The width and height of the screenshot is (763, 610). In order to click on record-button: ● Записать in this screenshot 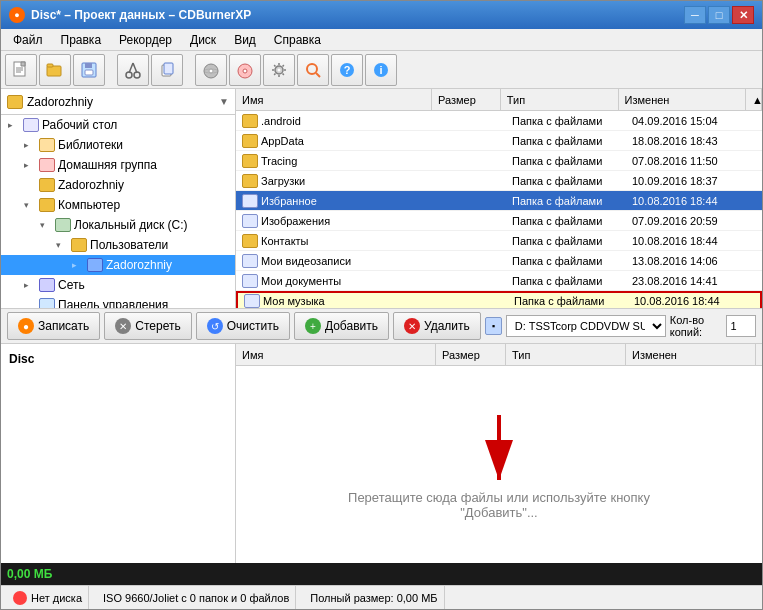, I will do `click(54, 326)`.